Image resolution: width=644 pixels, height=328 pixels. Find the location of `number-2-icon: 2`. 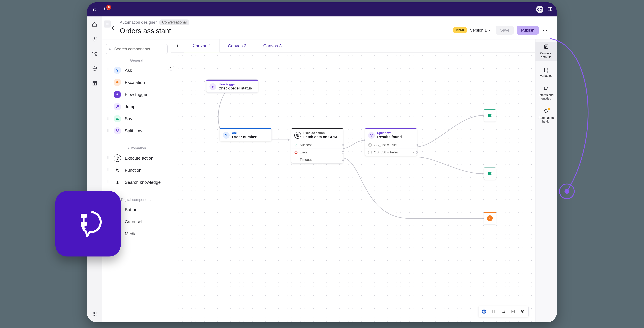

number-2-icon: 2 is located at coordinates (370, 153).